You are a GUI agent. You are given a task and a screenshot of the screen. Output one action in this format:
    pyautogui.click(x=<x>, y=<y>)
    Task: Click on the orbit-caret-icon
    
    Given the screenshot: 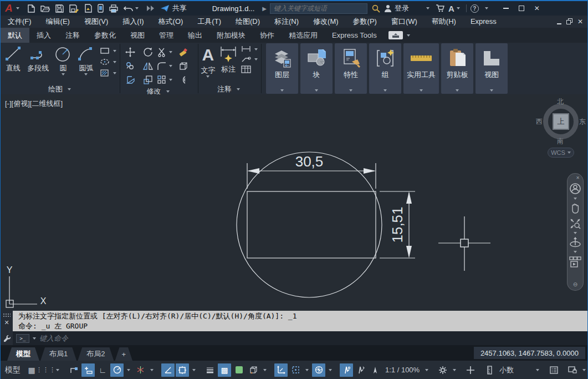 What is the action you would take?
    pyautogui.click(x=575, y=252)
    